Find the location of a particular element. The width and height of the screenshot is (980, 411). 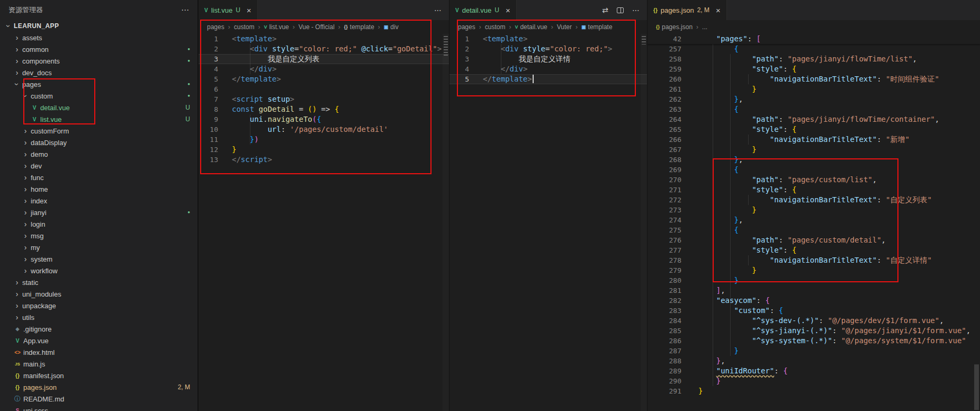

code-line-270: 270 "path": "pages/custom/list", is located at coordinates (814, 180).